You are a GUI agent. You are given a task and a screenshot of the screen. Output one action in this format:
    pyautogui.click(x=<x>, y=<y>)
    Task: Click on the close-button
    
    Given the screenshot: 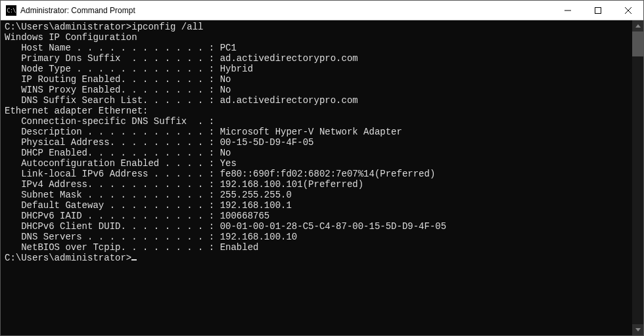 What is the action you would take?
    pyautogui.click(x=628, y=10)
    